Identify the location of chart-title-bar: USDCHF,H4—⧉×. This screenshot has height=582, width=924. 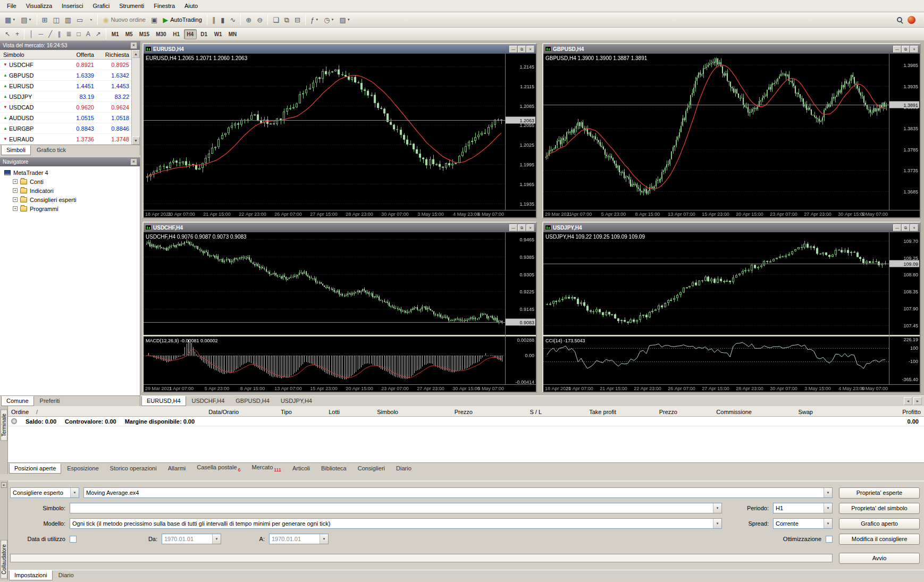
(340, 227).